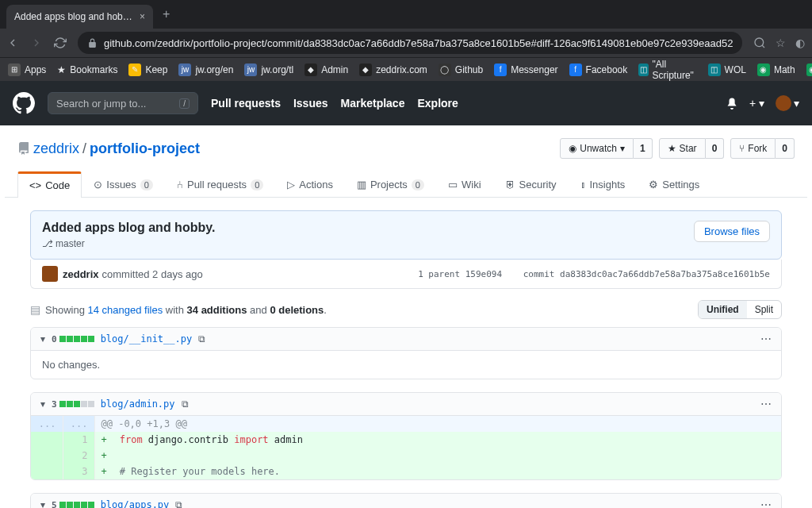  What do you see at coordinates (780, 43) in the screenshot?
I see `bookmark-star-icon: ☆` at bounding box center [780, 43].